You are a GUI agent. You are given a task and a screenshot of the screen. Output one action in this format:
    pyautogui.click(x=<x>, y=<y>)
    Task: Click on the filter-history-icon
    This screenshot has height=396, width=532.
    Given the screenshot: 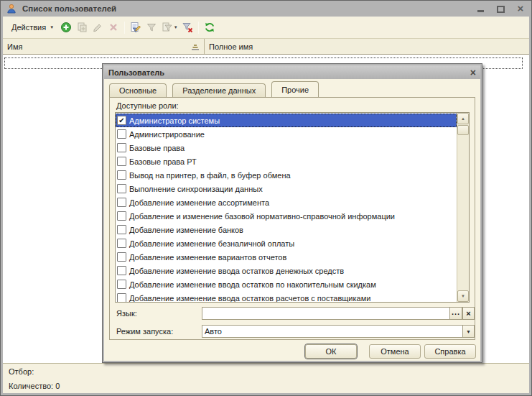 What is the action you would take?
    pyautogui.click(x=167, y=27)
    